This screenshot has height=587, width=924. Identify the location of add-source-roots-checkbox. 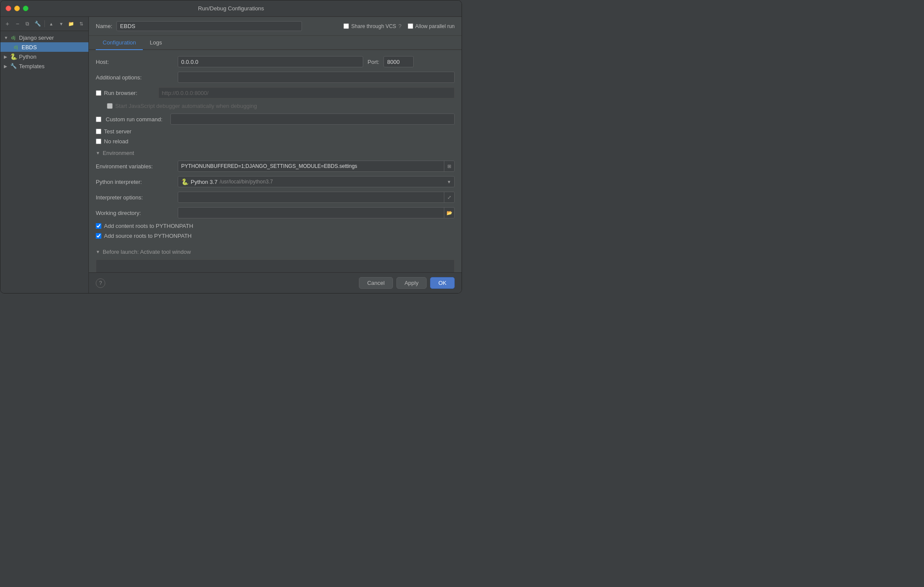
(98, 236).